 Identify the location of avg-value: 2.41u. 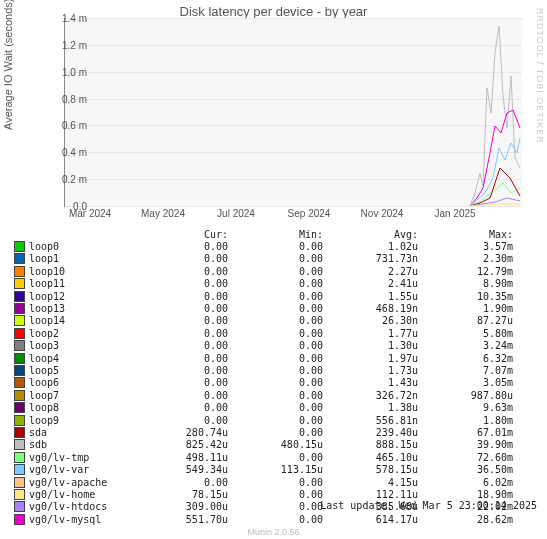
(370, 284).